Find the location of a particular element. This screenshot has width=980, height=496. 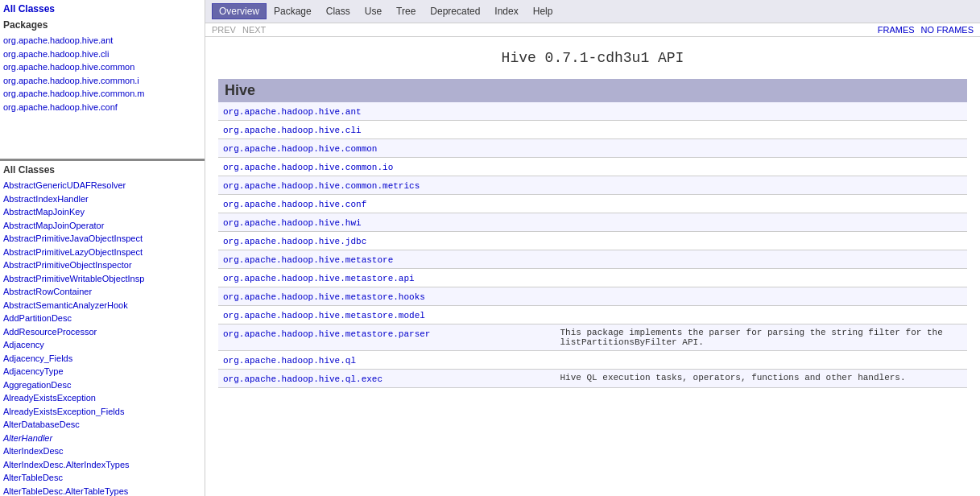

nav-tree: Tree is located at coordinates (406, 11).